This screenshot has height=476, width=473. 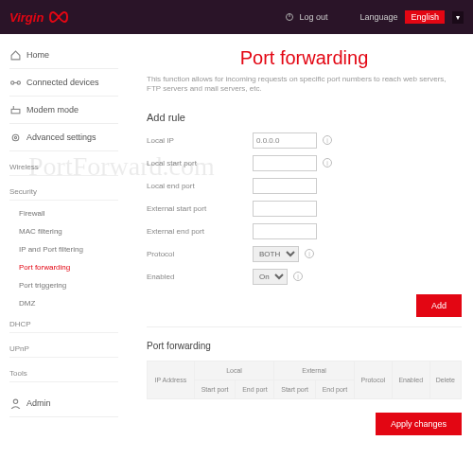 I want to click on label-enabled: Enabled, so click(x=200, y=276).